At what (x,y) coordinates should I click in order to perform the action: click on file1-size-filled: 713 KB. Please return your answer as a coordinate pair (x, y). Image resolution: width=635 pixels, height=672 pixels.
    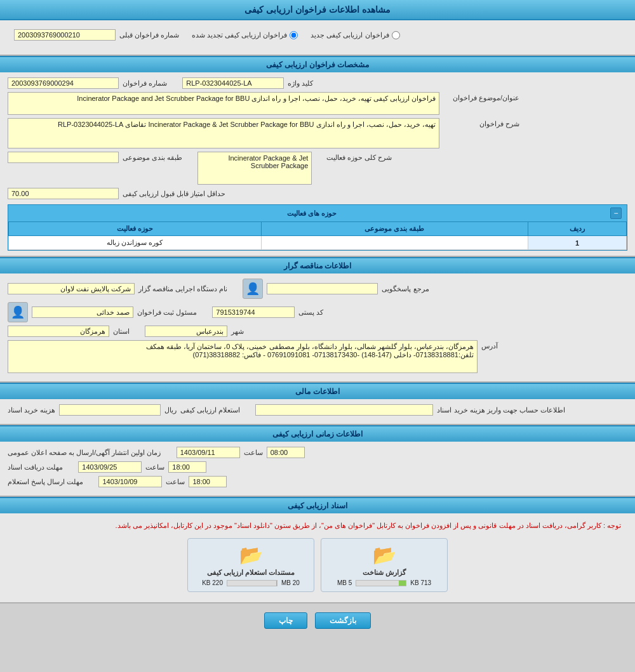
    Looking at the image, I should click on (420, 583).